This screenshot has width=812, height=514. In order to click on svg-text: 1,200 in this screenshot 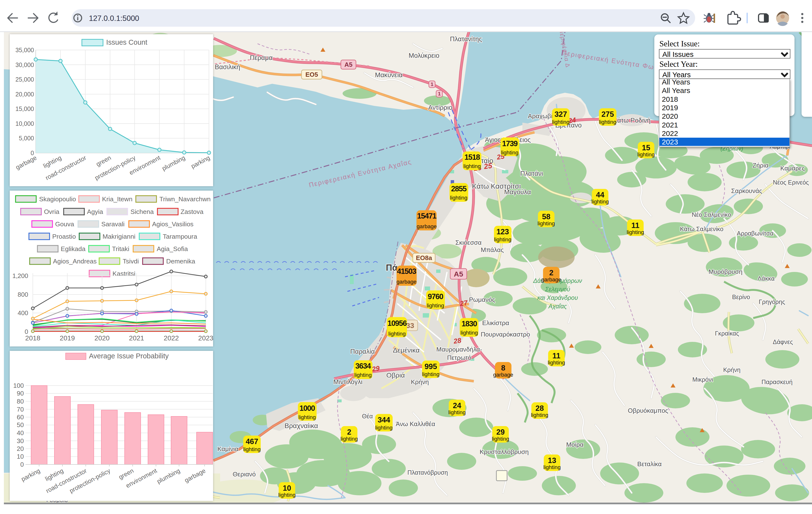, I will do `click(20, 276)`.